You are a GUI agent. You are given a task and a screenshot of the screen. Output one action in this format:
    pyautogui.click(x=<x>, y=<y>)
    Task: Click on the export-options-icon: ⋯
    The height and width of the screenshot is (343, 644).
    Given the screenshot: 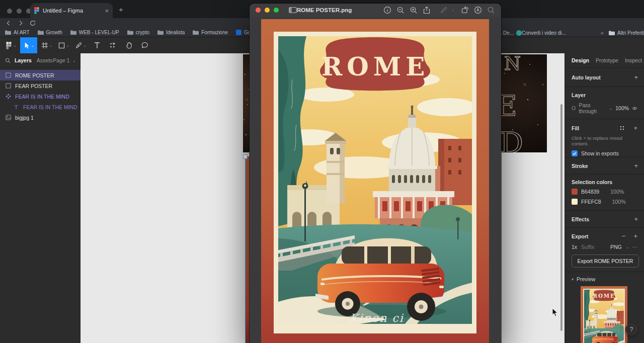 What is the action you would take?
    pyautogui.click(x=635, y=247)
    